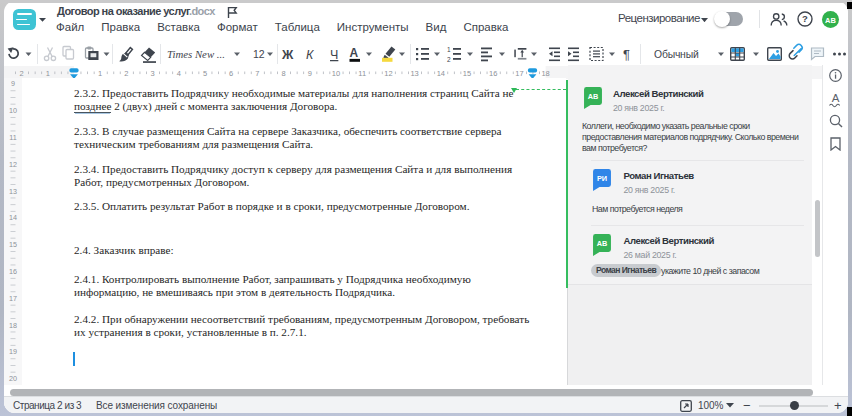  I want to click on svg-text: A, so click(836, 98).